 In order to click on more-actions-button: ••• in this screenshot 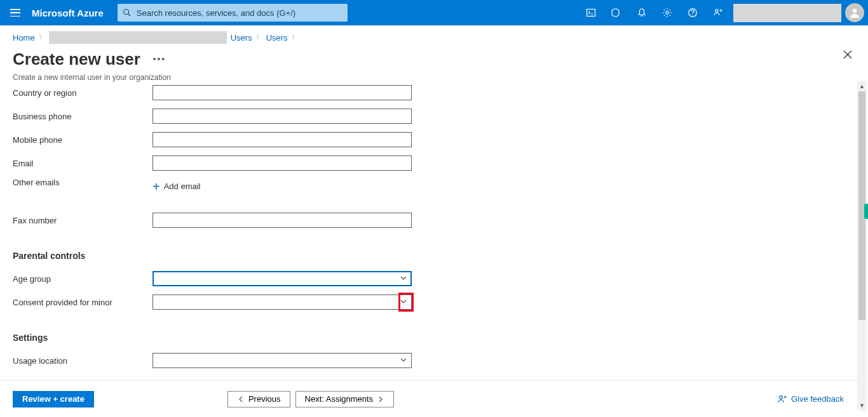, I will do `click(160, 59)`.